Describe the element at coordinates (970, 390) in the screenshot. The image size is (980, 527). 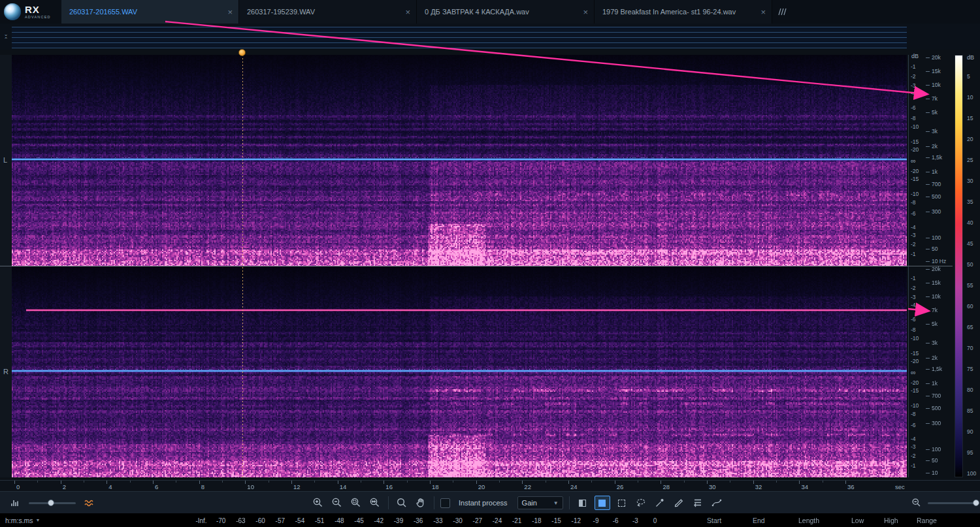
I see `legend-db-label: 80` at that location.